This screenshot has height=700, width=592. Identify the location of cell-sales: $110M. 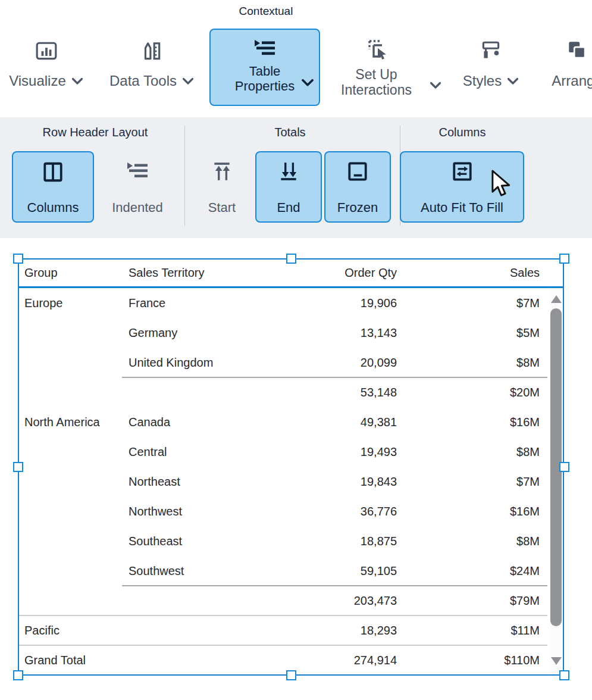
(468, 661).